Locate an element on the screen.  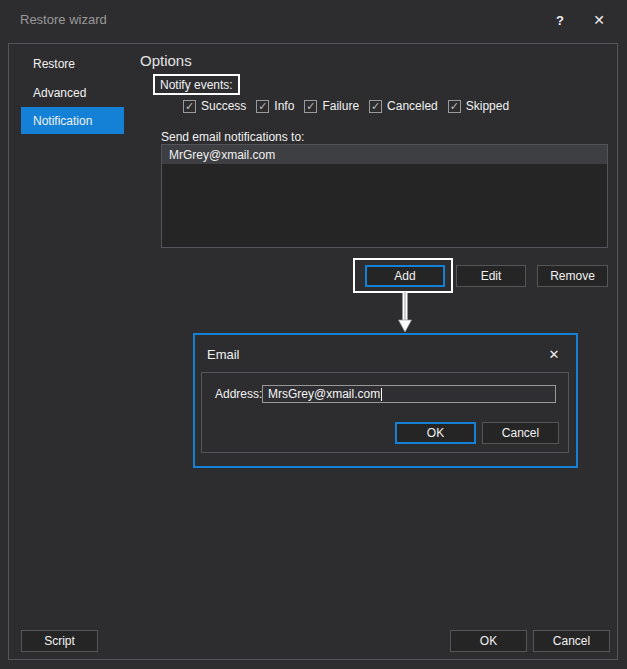
close-icon: ✕ is located at coordinates (599, 20).